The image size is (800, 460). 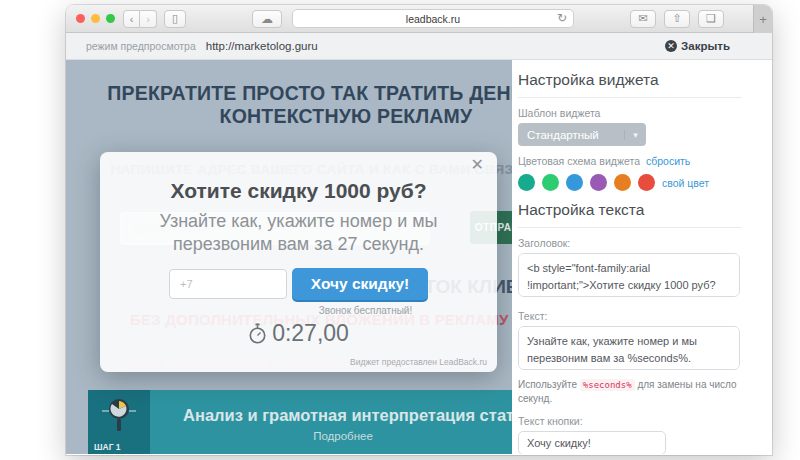 What do you see at coordinates (140, 19) in the screenshot?
I see `nav-buttons: ‹ ›` at bounding box center [140, 19].